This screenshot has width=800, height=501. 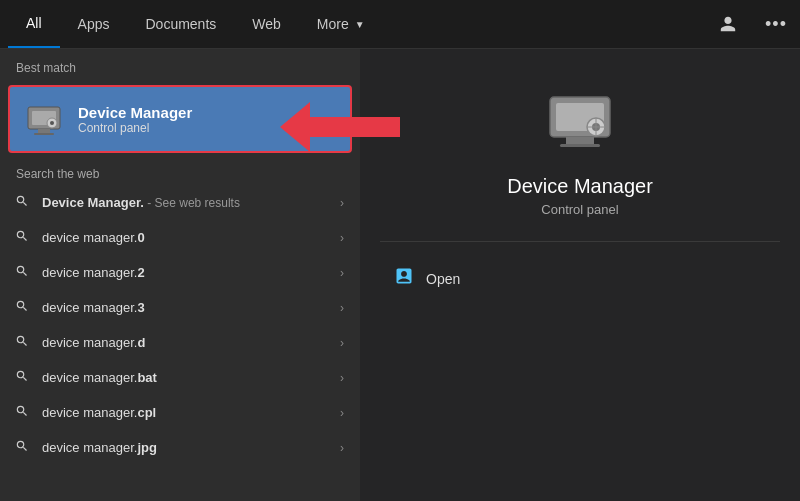 What do you see at coordinates (580, 119) in the screenshot?
I see `app-icon-large` at bounding box center [580, 119].